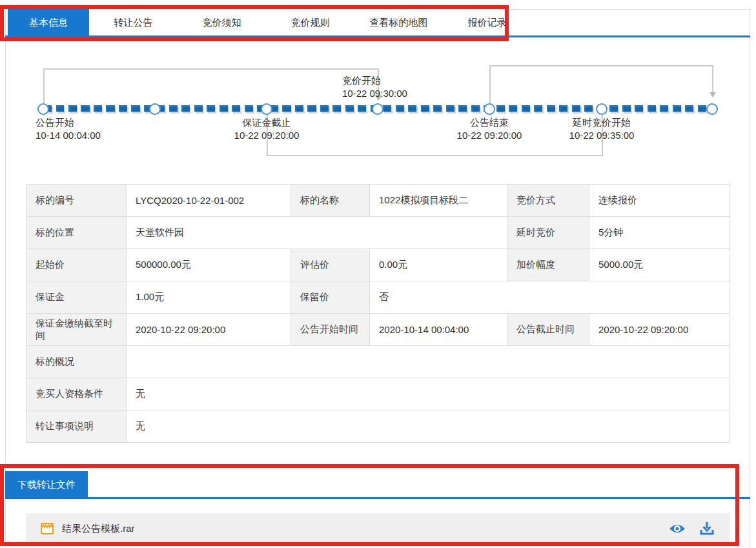  I want to click on field-value: 否, so click(550, 298).